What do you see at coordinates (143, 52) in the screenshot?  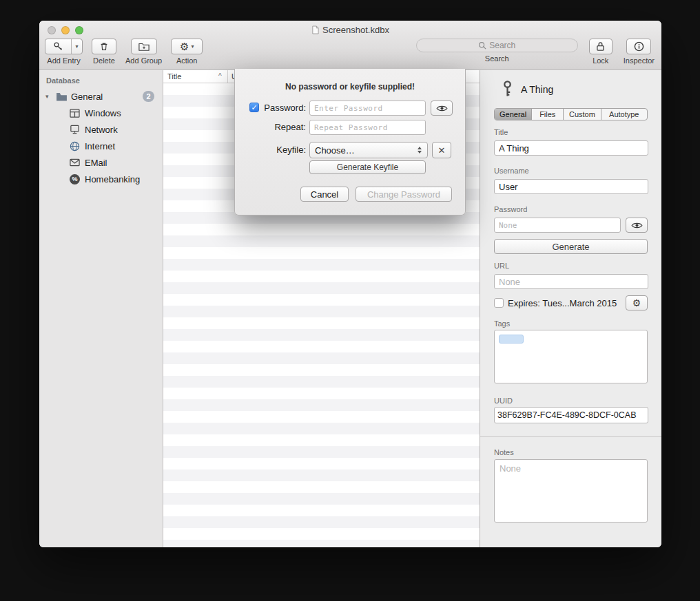 I see `tool-add-group: Add Group` at bounding box center [143, 52].